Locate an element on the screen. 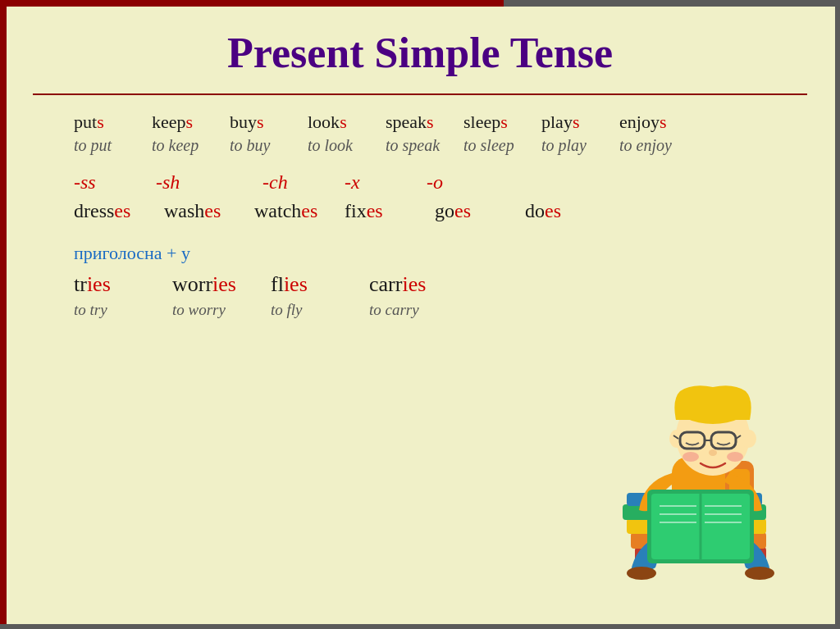 The height and width of the screenshot is (629, 840). inf-to-fly: to fly is located at coordinates (308, 310).